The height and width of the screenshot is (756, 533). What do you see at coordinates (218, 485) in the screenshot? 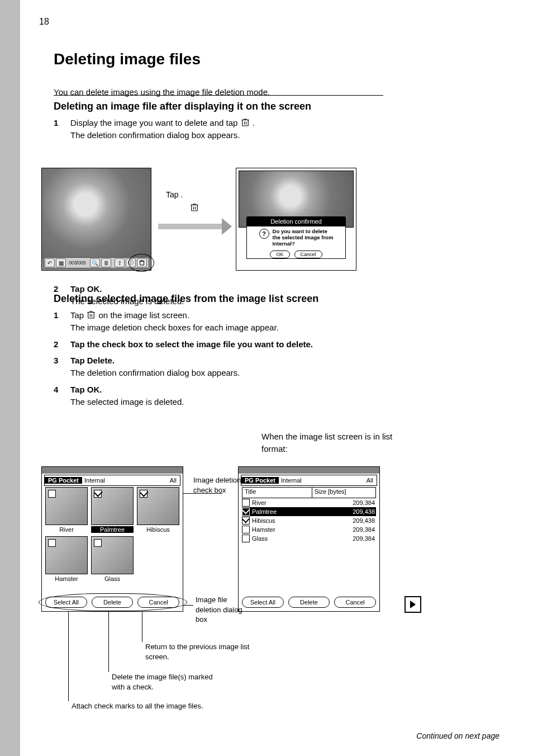
I see `callout-checkbox: Image deletion check box` at bounding box center [218, 485].